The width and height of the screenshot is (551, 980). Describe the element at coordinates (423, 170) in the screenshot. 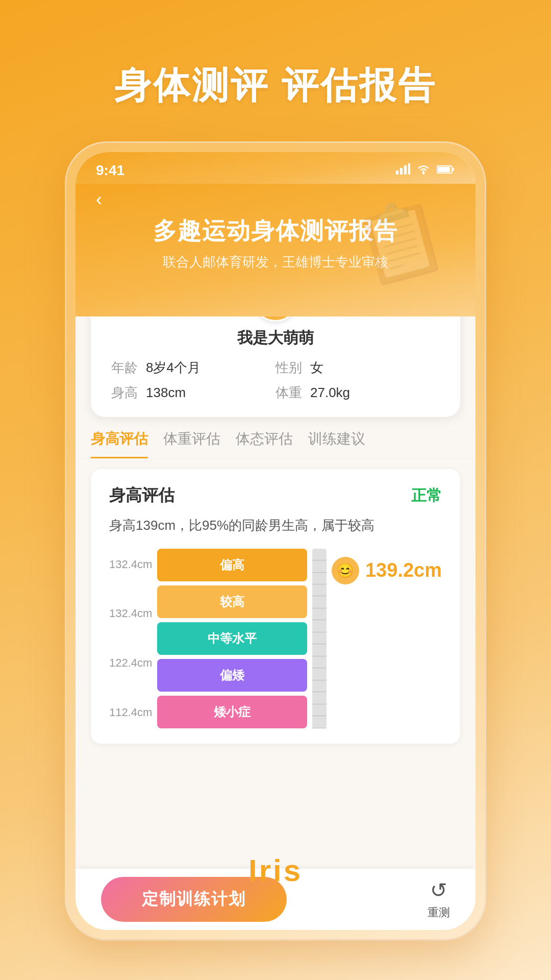

I see `wifi-icon` at that location.